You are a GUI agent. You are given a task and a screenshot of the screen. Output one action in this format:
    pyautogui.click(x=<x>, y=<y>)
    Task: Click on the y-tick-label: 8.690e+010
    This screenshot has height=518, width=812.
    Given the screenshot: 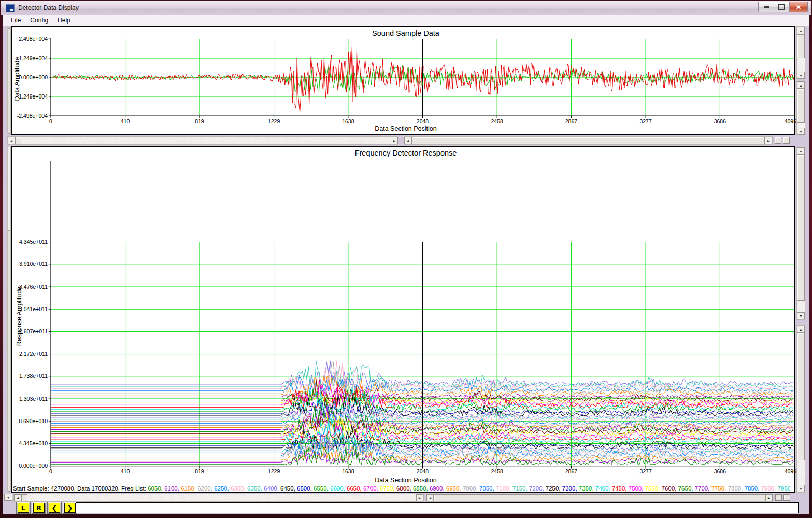 What is the action you would take?
    pyautogui.click(x=33, y=421)
    